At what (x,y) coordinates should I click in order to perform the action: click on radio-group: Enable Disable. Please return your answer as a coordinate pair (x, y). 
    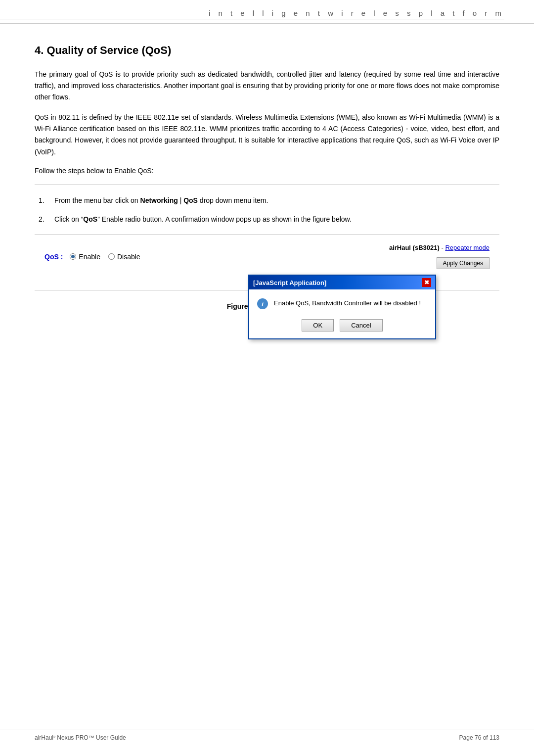
    Looking at the image, I should click on (105, 257).